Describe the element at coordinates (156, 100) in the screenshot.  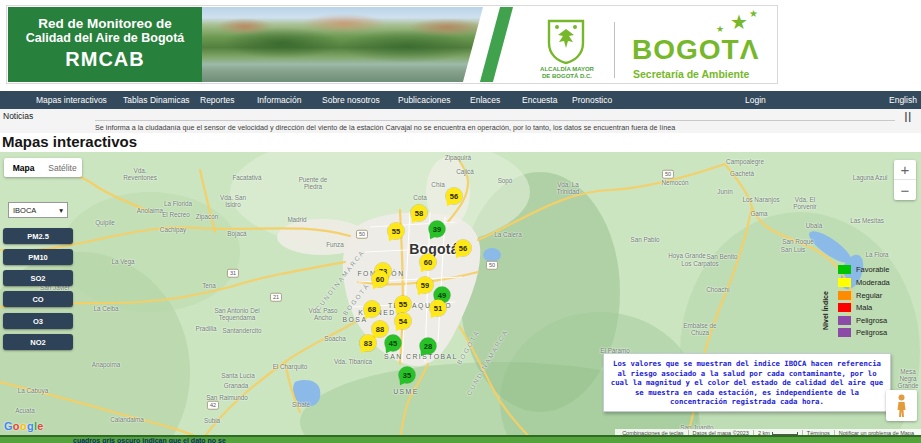
I see `nav-item-tablas-dinamicas: Tablas Dinamicas` at that location.